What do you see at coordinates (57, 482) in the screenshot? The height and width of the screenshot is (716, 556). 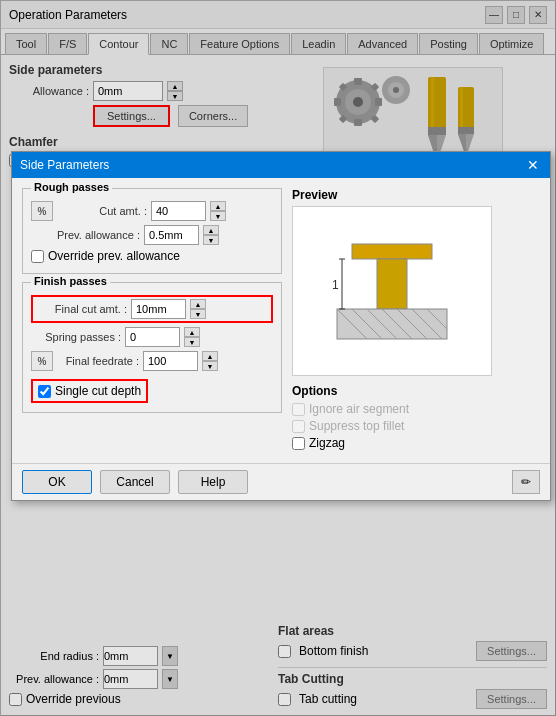 I see `ok-button: OK` at bounding box center [57, 482].